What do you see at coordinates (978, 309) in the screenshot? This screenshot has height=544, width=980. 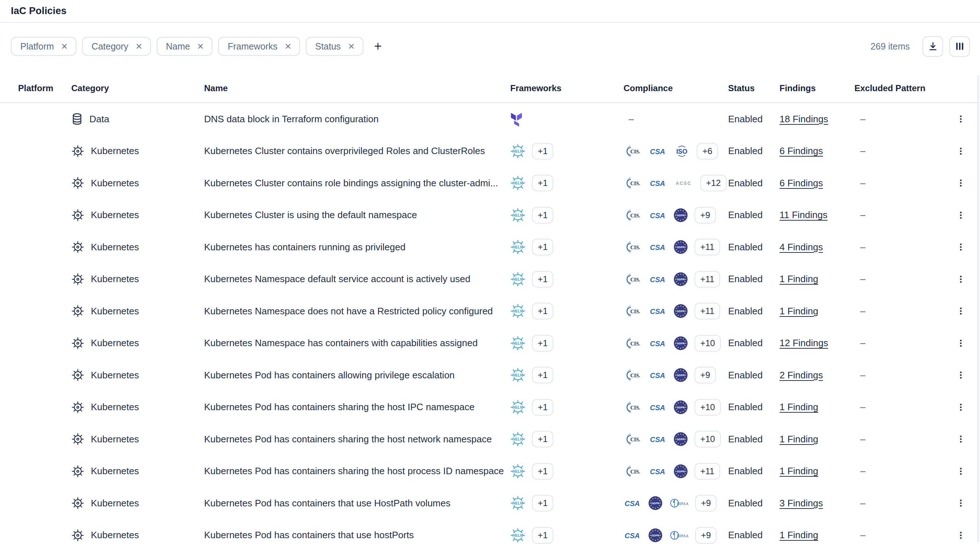 I see `vertical-scrollbar` at bounding box center [978, 309].